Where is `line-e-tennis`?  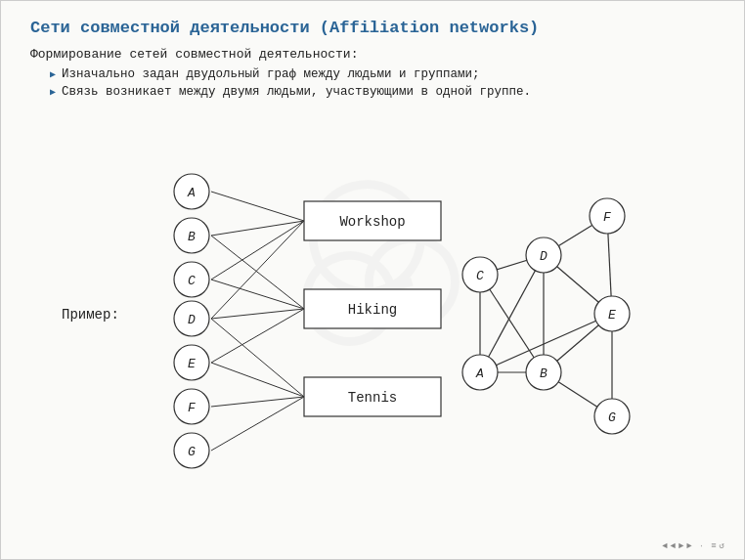 line-e-tennis is located at coordinates (258, 379).